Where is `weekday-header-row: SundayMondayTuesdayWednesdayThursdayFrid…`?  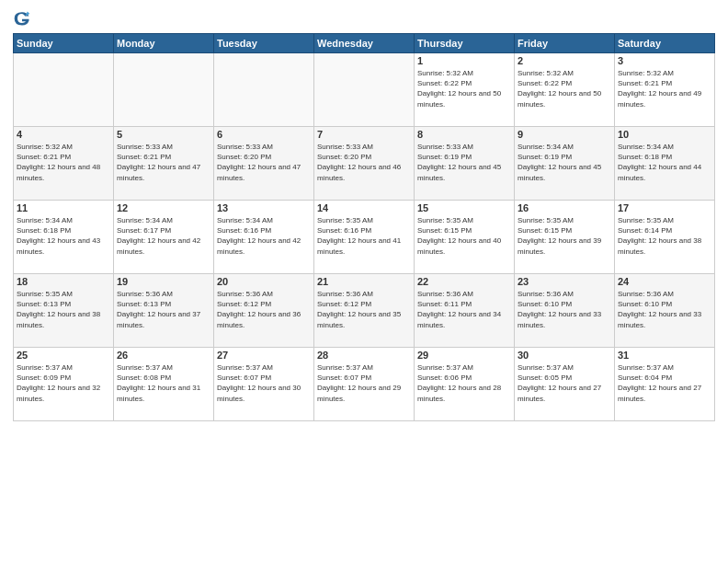 weekday-header-row: SundayMondayTuesdayWednesdayThursdayFrid… is located at coordinates (364, 44).